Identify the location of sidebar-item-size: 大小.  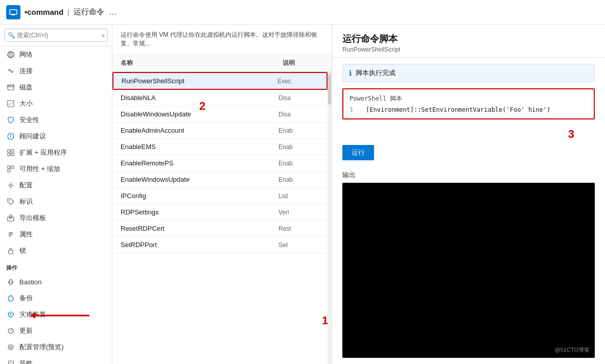
(56, 104).